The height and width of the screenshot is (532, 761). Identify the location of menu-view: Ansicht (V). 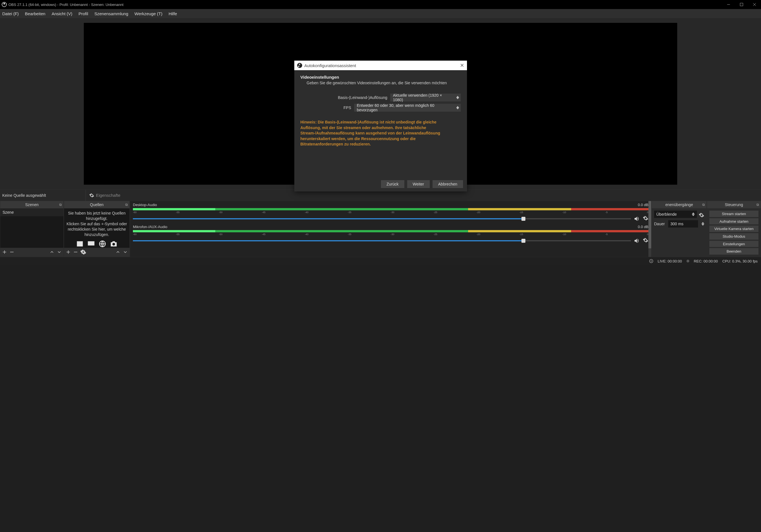
(62, 14).